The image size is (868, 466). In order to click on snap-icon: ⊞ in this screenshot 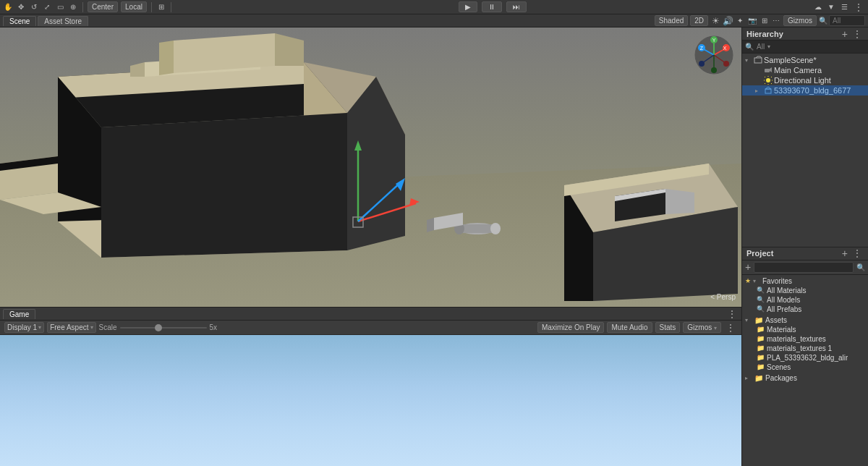, I will do `click(161, 7)`.